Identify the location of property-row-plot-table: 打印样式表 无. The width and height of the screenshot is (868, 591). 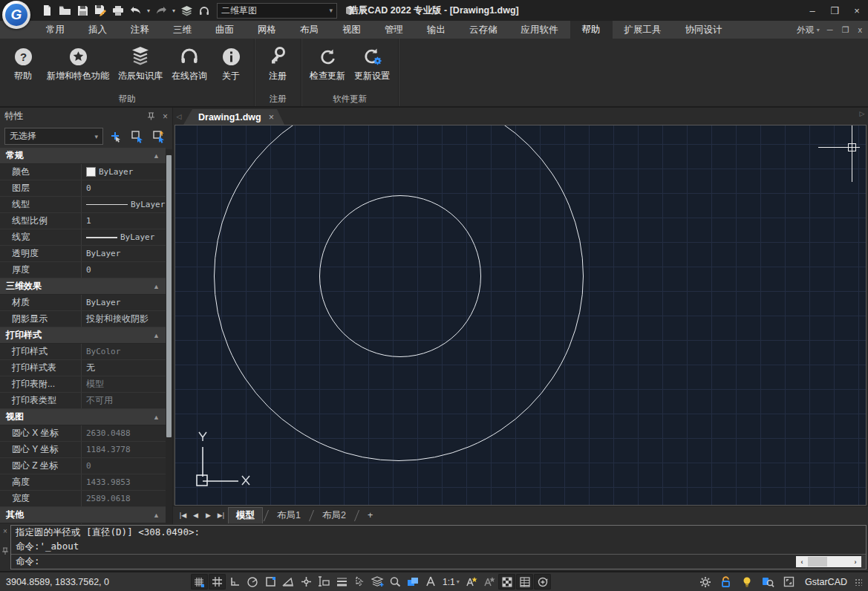
(83, 368).